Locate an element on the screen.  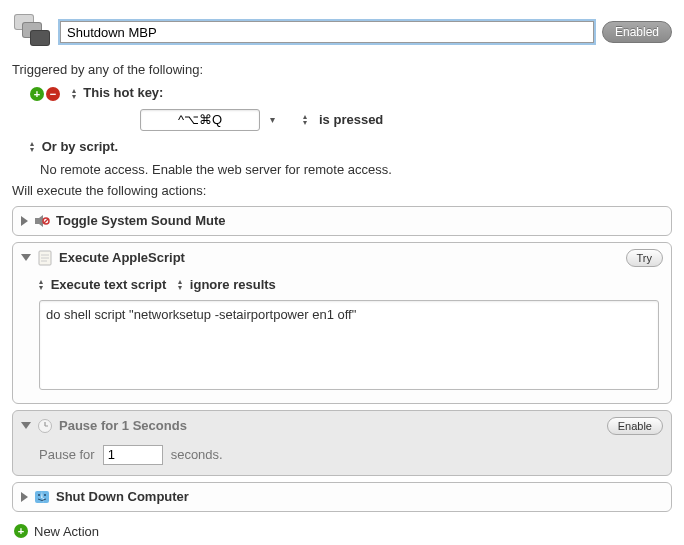
macro-icon is located at coordinates (32, 32).